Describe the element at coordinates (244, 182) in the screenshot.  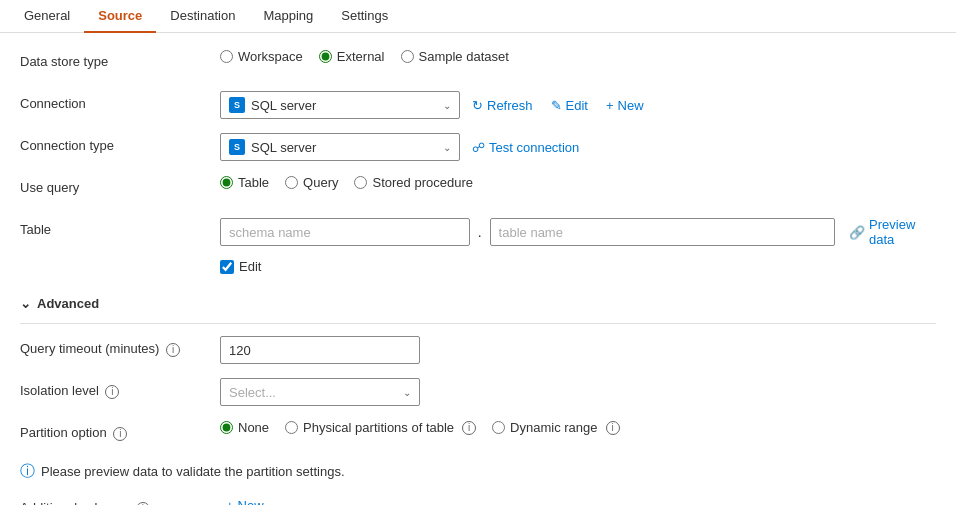
I see `radio-table: Table` at that location.